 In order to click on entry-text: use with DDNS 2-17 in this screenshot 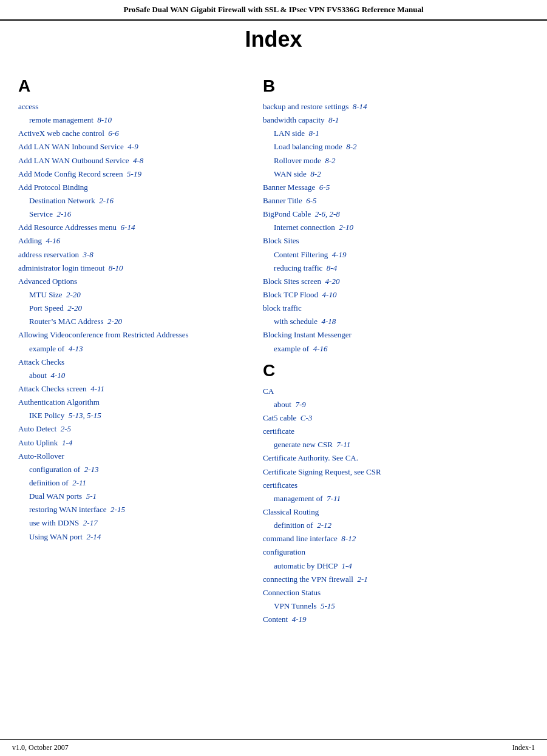, I will do `click(63, 523)`.